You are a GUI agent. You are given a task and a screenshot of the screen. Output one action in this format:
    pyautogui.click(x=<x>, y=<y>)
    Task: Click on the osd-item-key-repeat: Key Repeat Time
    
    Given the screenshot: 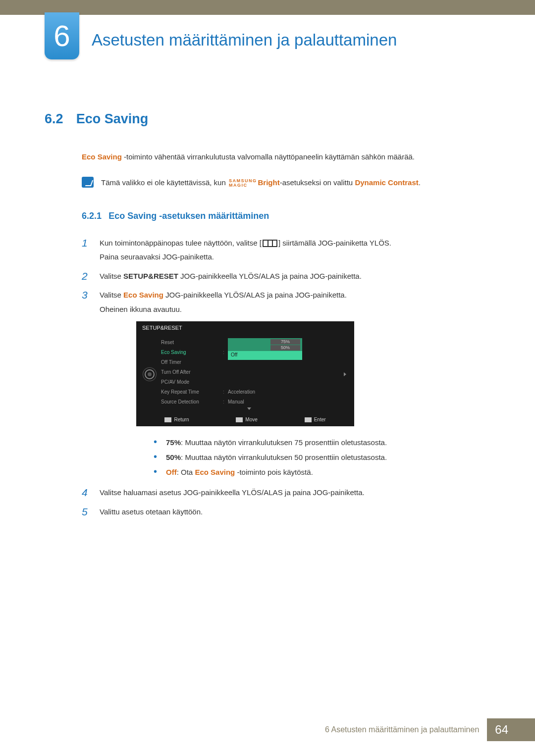 What is the action you would take?
    pyautogui.click(x=192, y=392)
    